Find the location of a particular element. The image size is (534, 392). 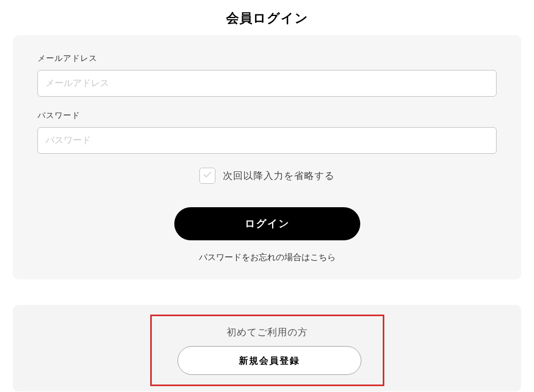

signup-highlight-box: 初めてご利用の方 新規会員登録 is located at coordinates (267, 350).